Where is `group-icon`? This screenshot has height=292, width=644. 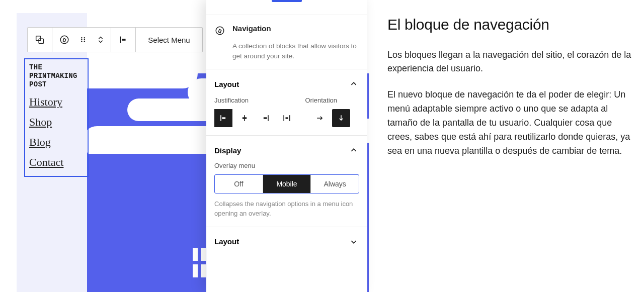 group-icon is located at coordinates (40, 40).